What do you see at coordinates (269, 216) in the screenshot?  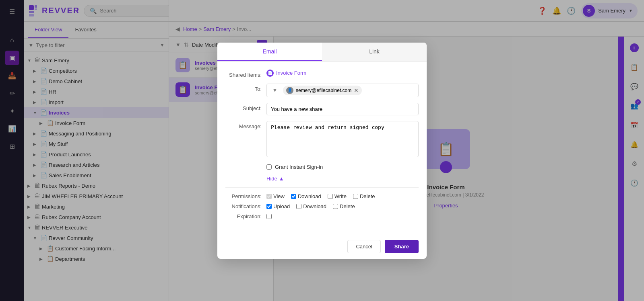 I see `expiration-checkbox` at bounding box center [269, 216].